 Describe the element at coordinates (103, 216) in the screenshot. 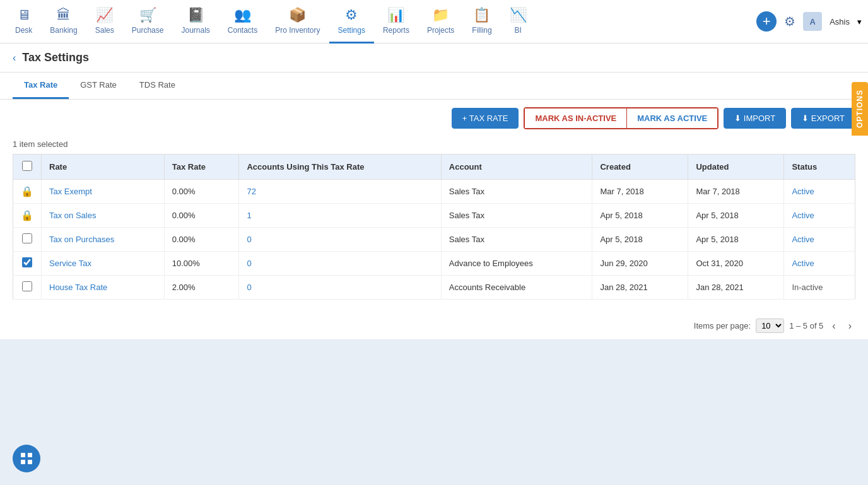

I see `cell-rate: Tax on Sales` at that location.